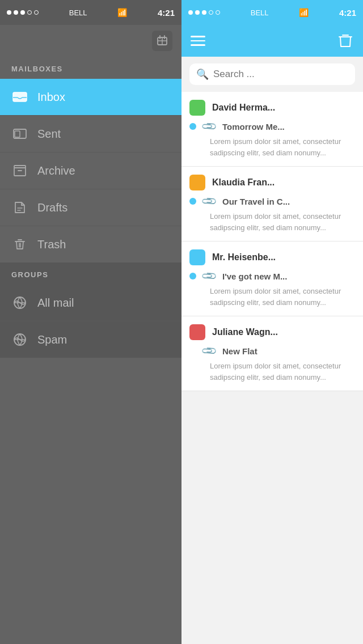 This screenshot has height=644, width=363. What do you see at coordinates (36, 12) in the screenshot?
I see `dot5` at bounding box center [36, 12].